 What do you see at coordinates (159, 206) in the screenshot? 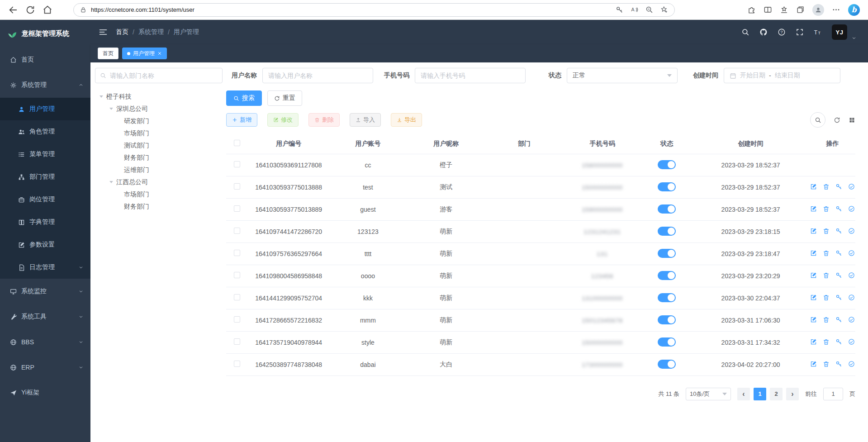
I see `tree-node: 财务部门` at bounding box center [159, 206].